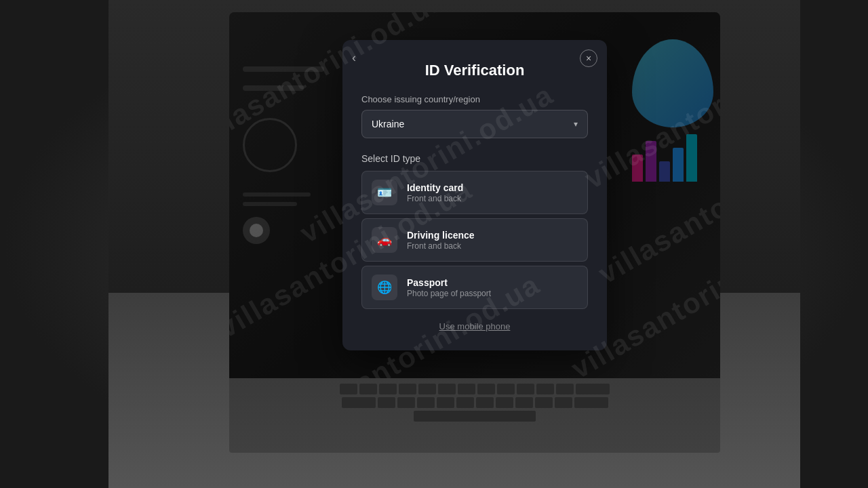 The height and width of the screenshot is (488, 868). Describe the element at coordinates (589, 58) in the screenshot. I see `close-icon: ×` at that location.